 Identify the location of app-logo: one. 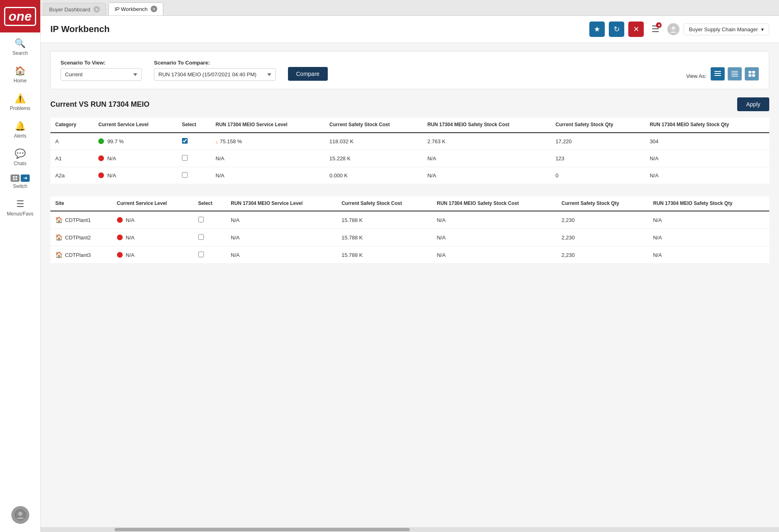
(20, 16).